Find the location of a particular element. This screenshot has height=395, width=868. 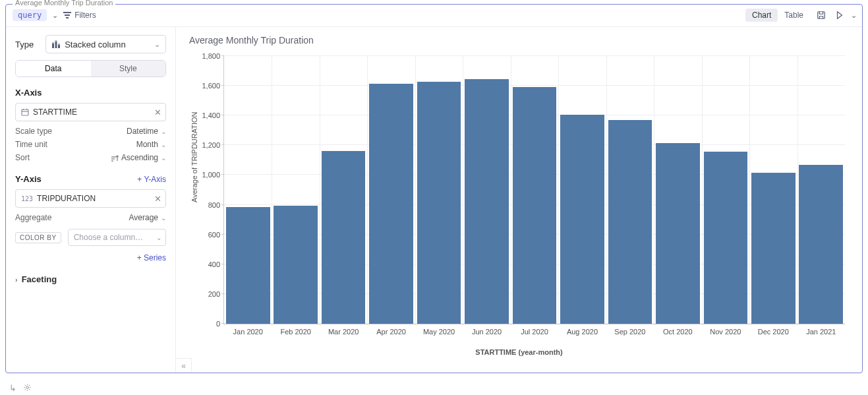

yaxis-field-value: TRIPDURATION is located at coordinates (66, 198).